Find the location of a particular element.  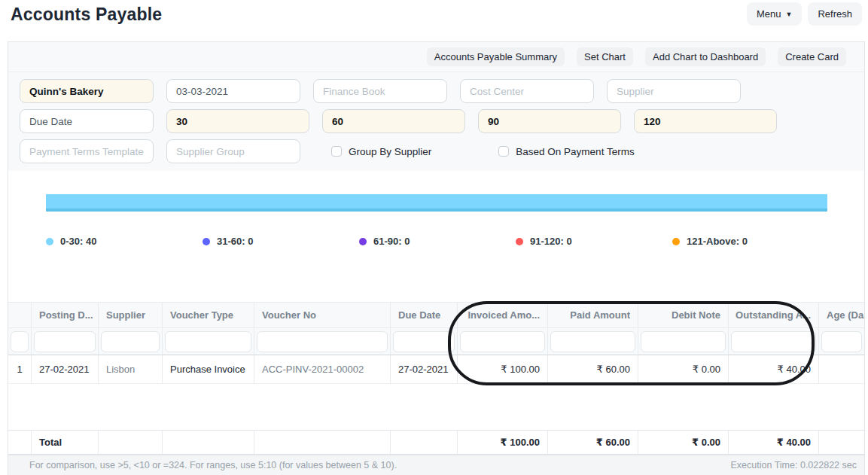

legend-item-91-120: 91-120: 0 is located at coordinates (594, 241).